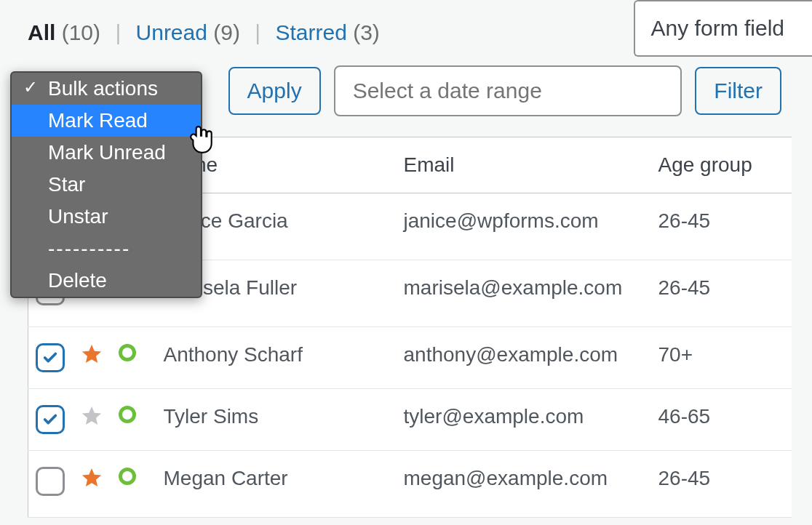  I want to click on any-form-field-select: Any form field, so click(723, 28).